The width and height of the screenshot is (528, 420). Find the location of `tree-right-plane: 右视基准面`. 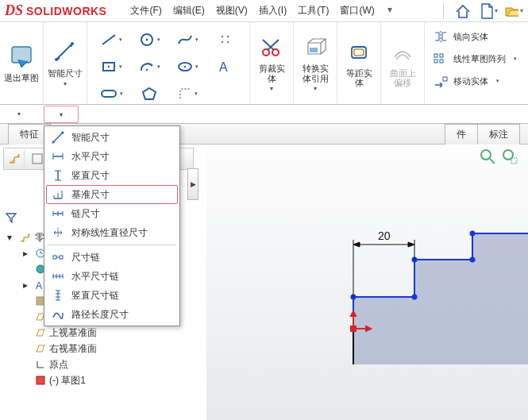

tree-right-plane: 右视基准面 is located at coordinates (102, 349).